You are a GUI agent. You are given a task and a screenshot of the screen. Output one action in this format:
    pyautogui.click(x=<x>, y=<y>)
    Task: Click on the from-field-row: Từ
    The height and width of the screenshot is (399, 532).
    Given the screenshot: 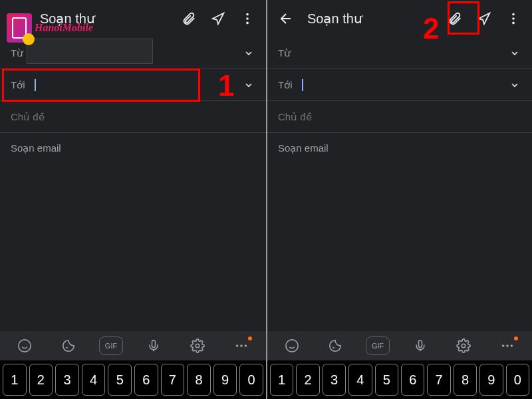 What is the action you would take?
    pyautogui.click(x=400, y=53)
    